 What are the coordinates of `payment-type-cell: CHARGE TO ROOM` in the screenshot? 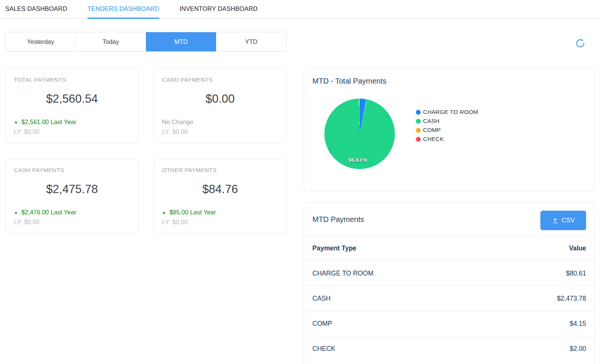 It's located at (343, 274).